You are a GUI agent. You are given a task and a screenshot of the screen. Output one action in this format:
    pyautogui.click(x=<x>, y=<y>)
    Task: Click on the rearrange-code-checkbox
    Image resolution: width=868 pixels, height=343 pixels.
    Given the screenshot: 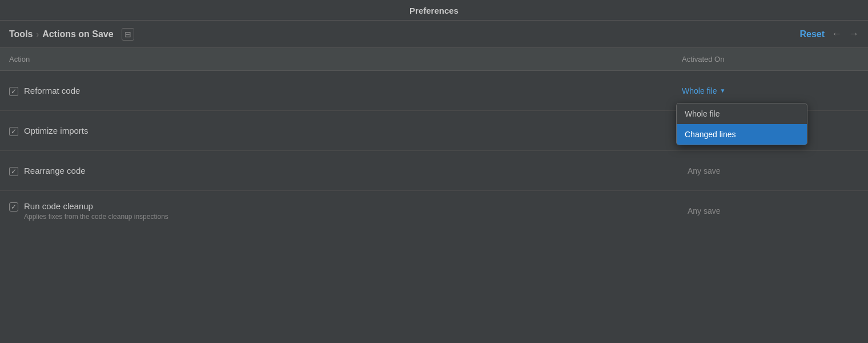 What is the action you would take?
    pyautogui.click(x=14, y=172)
    